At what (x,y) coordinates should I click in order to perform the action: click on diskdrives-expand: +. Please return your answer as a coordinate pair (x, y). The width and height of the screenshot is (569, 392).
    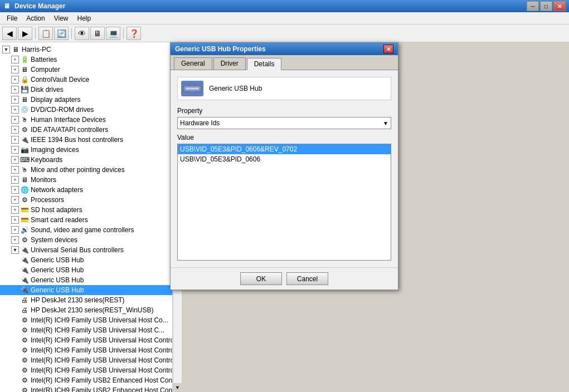
    Looking at the image, I should click on (15, 90).